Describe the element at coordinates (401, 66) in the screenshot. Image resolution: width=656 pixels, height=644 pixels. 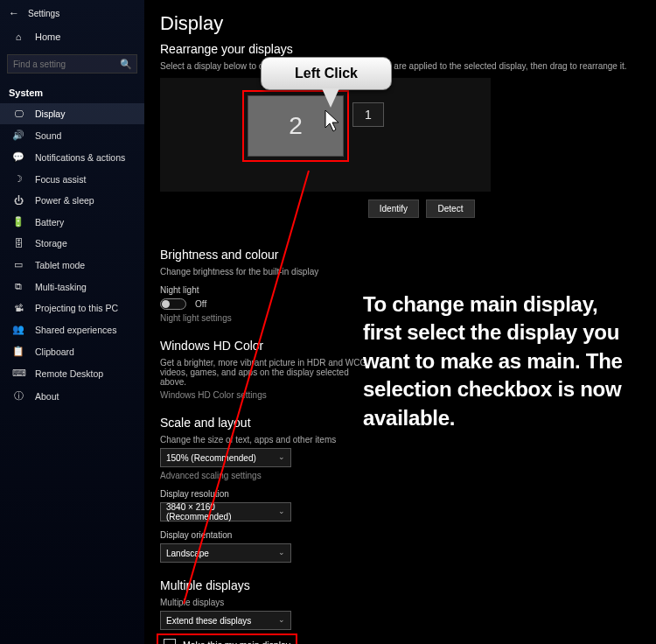
I see `rearrange-help: Select a display below to change its set…` at that location.